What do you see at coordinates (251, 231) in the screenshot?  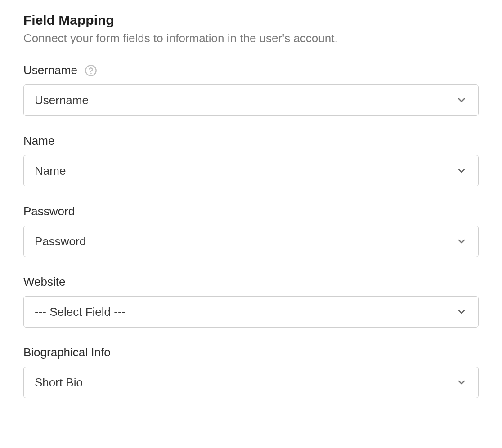 I see `field-block-password: Password Password` at bounding box center [251, 231].